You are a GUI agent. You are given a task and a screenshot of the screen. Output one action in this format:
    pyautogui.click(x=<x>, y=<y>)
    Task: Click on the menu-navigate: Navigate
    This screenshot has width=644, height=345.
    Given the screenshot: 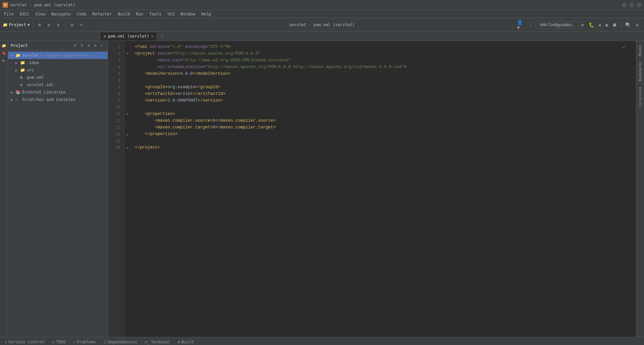 What is the action you would take?
    pyautogui.click(x=61, y=14)
    